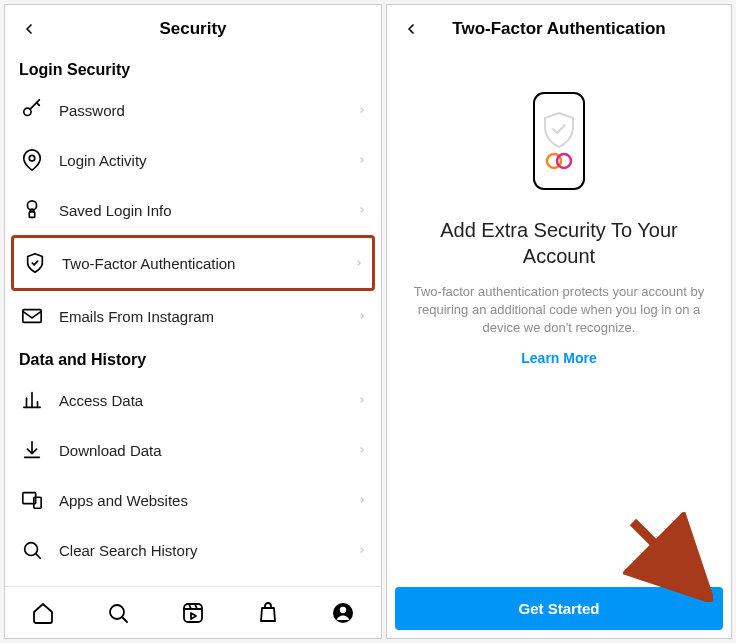 Image resolution: width=736 pixels, height=643 pixels. What do you see at coordinates (193, 500) in the screenshot?
I see `row-apps-websites: Apps and Websites` at bounding box center [193, 500].